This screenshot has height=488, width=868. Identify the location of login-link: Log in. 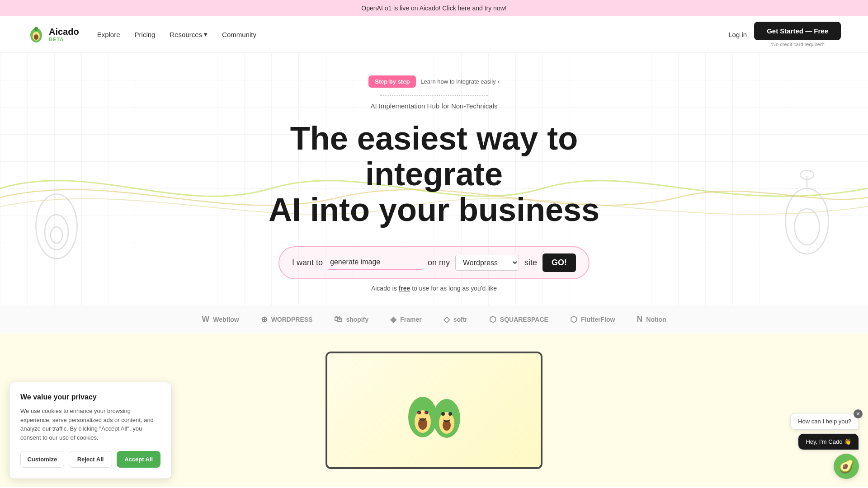
(738, 34).